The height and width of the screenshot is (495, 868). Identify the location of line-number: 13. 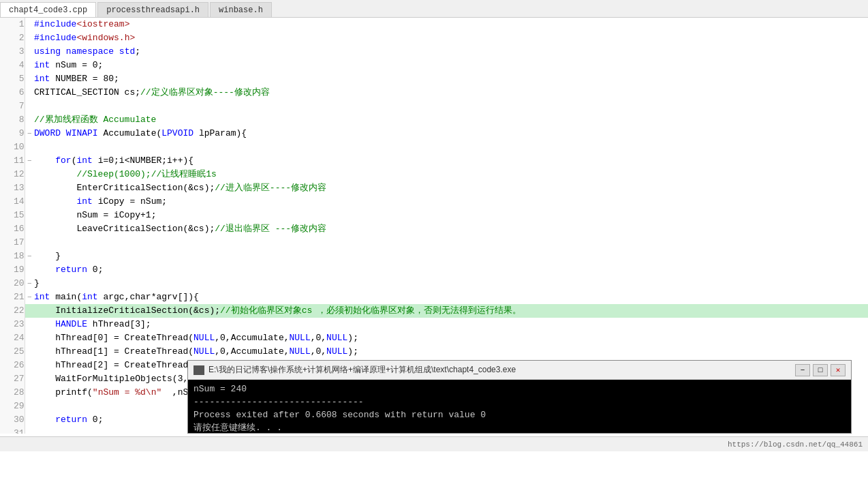
(12, 188).